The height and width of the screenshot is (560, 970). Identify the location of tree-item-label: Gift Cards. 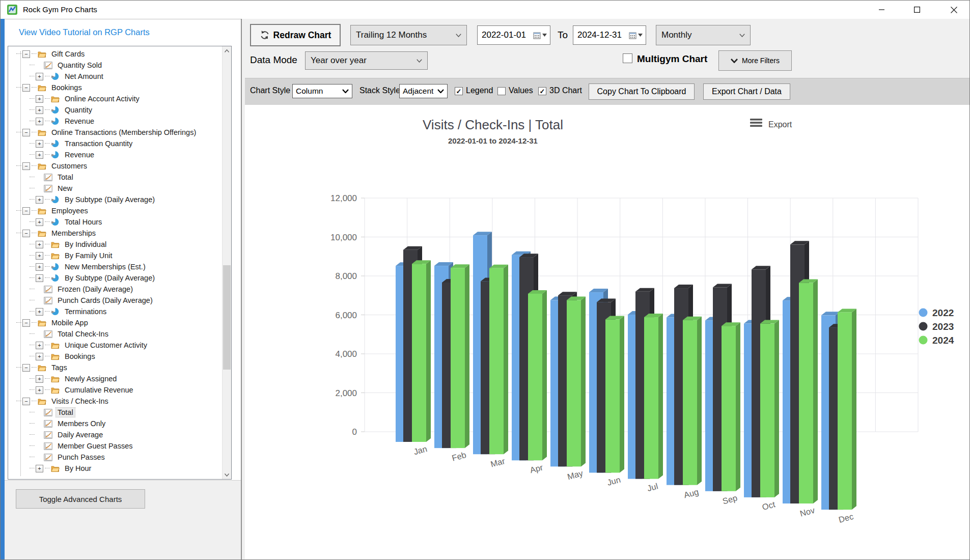
(68, 54).